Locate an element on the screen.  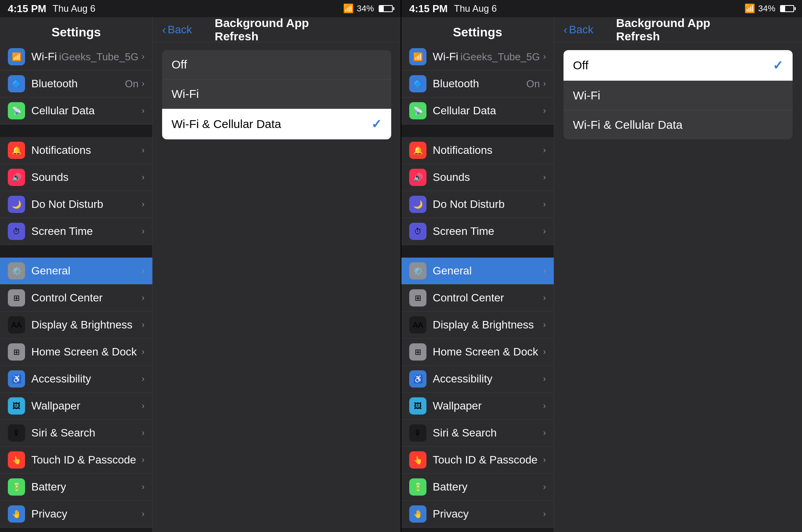
sidebar-label-accessibility: Accessibility is located at coordinates (488, 379).